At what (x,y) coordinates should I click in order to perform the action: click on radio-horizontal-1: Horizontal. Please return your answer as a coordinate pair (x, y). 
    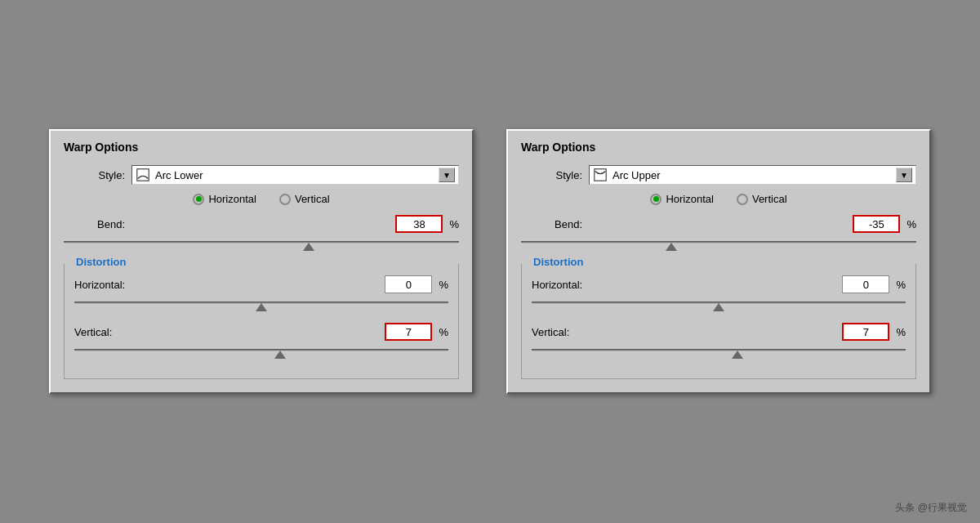
    Looking at the image, I should click on (225, 199).